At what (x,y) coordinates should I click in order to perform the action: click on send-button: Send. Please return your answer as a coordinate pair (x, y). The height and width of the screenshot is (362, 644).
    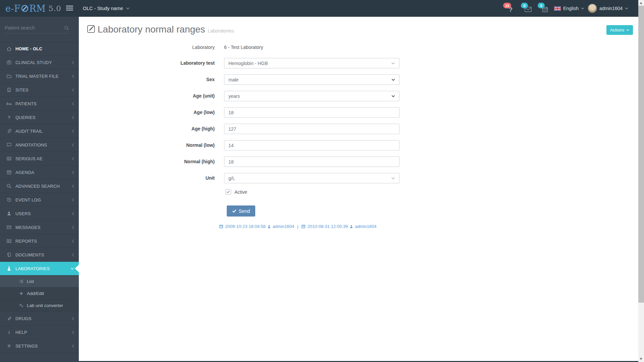
    Looking at the image, I should click on (241, 211).